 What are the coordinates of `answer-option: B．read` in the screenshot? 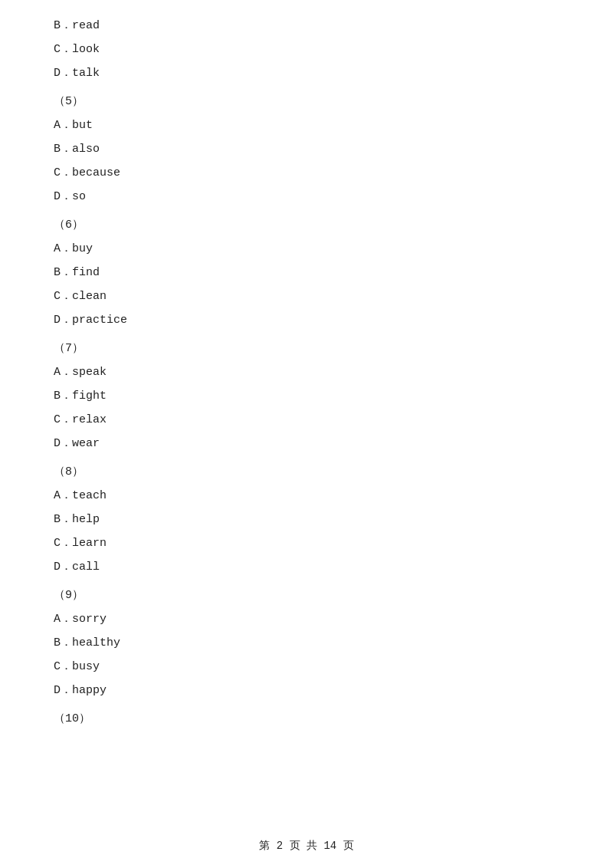 It's located at (306, 26).